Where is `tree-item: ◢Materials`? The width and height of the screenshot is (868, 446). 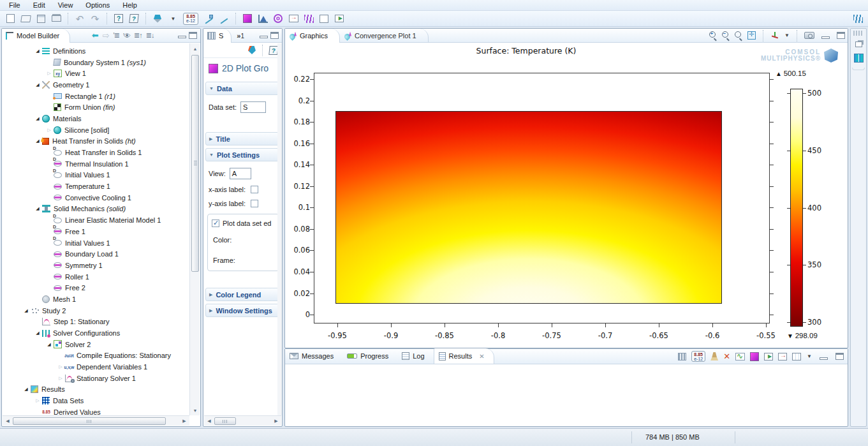
tree-item: ◢Materials is located at coordinates (96, 119).